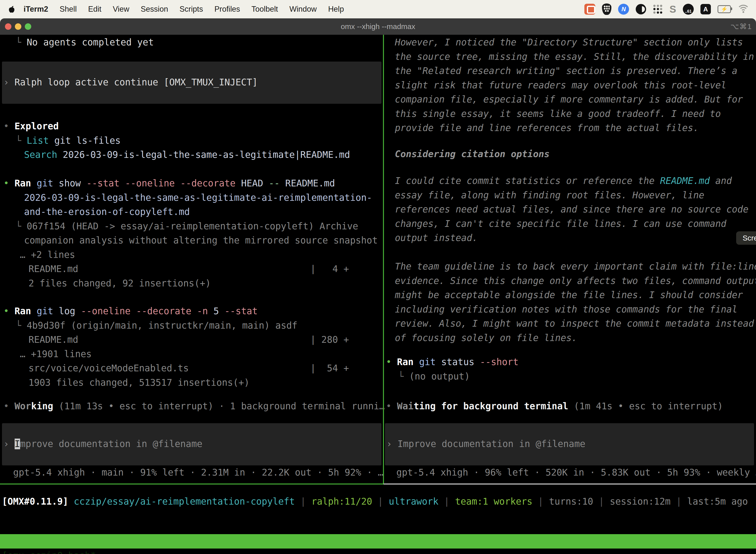 The width and height of the screenshot is (756, 554). What do you see at coordinates (570, 302) in the screenshot?
I see `terminal-block: The team guideline is to back every impo…` at bounding box center [570, 302].